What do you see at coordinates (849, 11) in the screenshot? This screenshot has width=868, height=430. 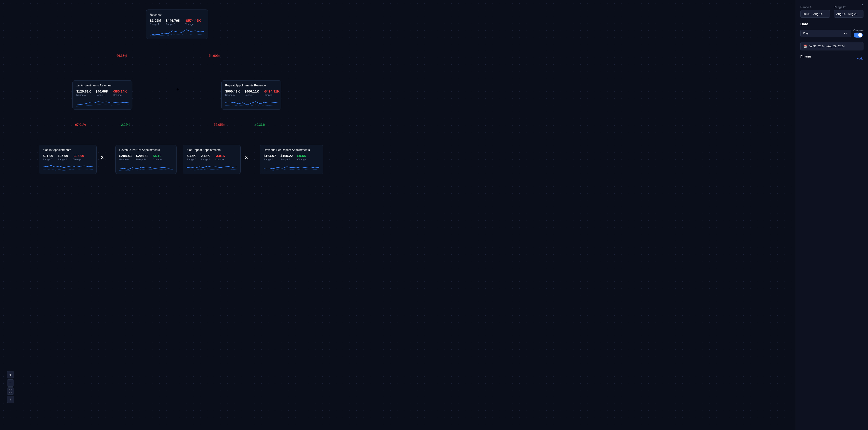 I see `range-b-group: Range B: Aug 14 - Aug 29` at bounding box center [849, 11].